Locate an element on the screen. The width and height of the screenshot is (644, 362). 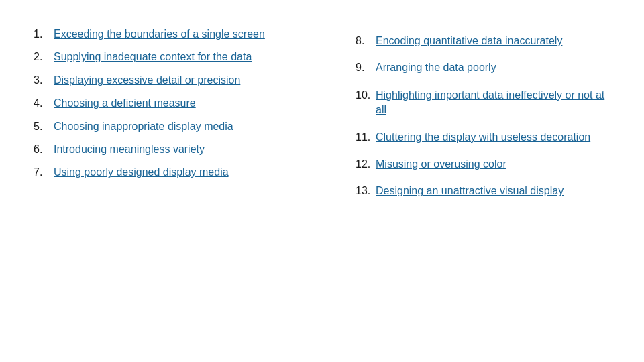
list-item: 10.Highlighting important data ineffecti… is located at coordinates (483, 103).